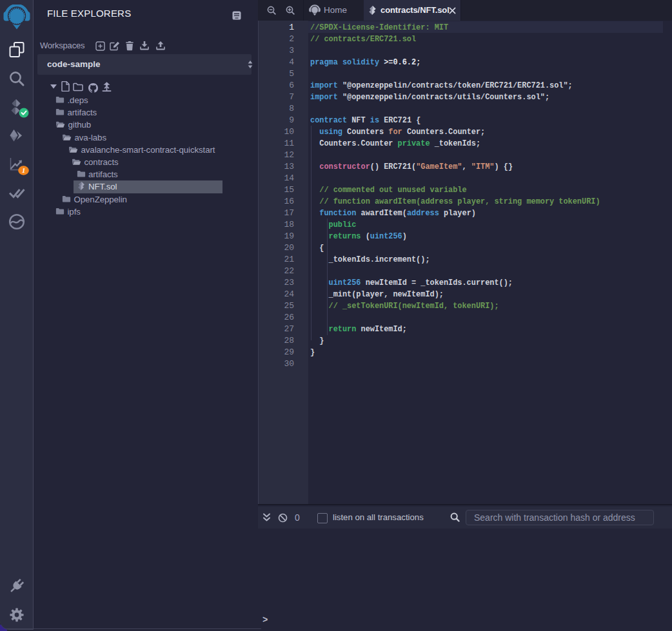 The image size is (672, 631). What do you see at coordinates (23, 170) in the screenshot?
I see `svg-text: 1` at bounding box center [23, 170].